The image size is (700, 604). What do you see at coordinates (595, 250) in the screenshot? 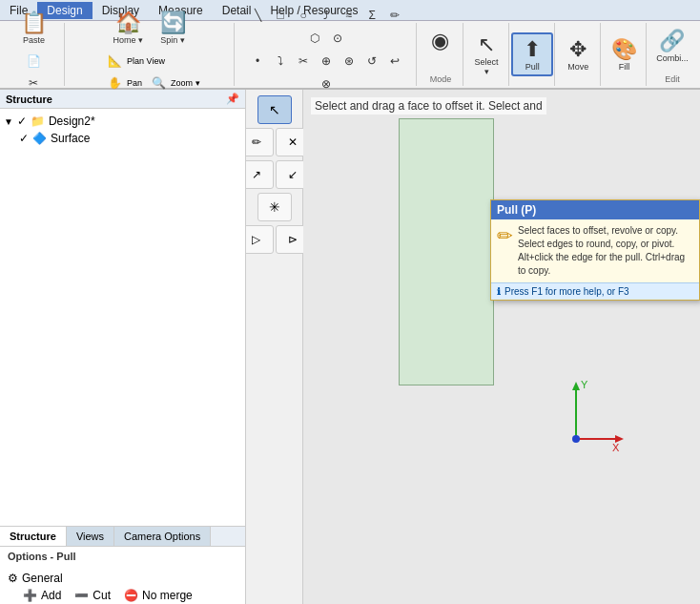
I see `pull-tooltip: Pull (P) ✏ Select faces to offset, revol…` at bounding box center [595, 250].